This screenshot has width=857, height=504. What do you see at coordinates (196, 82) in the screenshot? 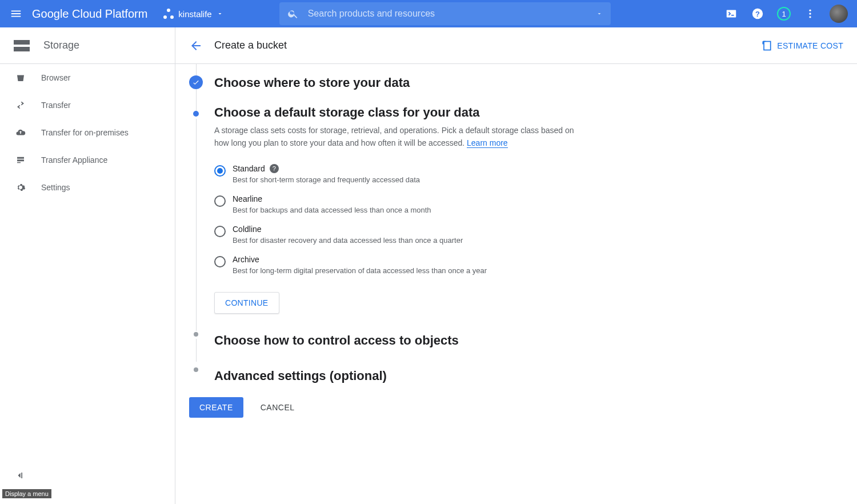
I see `checkmark-icon` at bounding box center [196, 82].